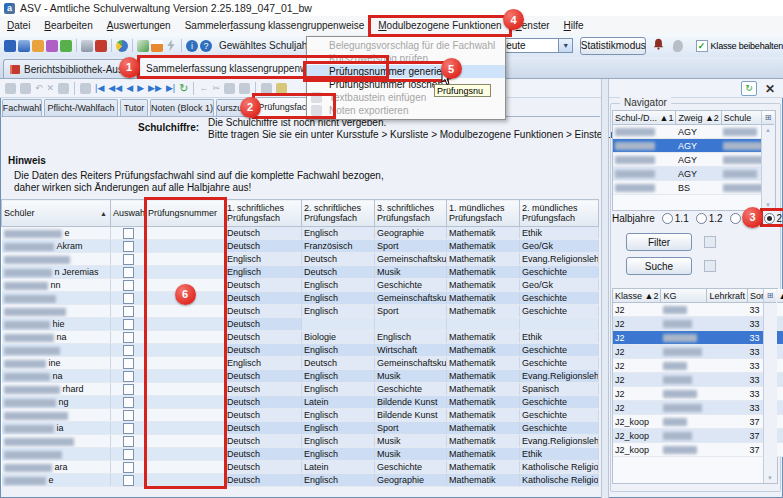 The width and height of the screenshot is (783, 498). Describe the element at coordinates (122, 46) in the screenshot. I see `pie-chart-icon` at that location.